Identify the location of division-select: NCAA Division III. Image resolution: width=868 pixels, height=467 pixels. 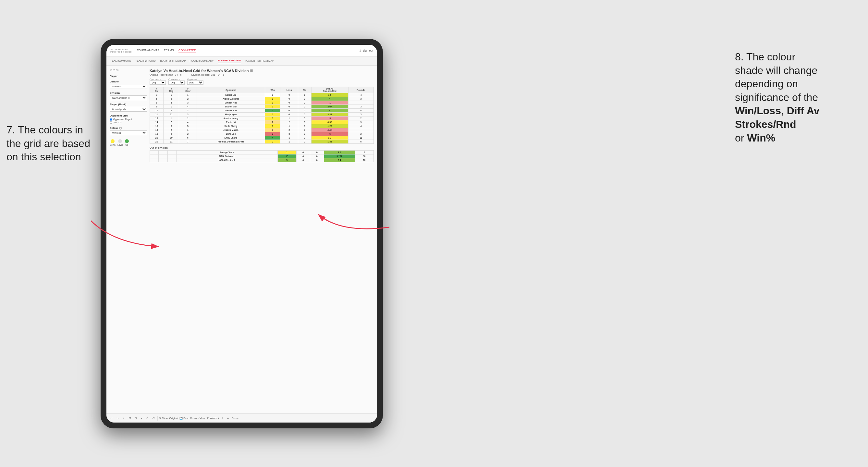
(128, 98).